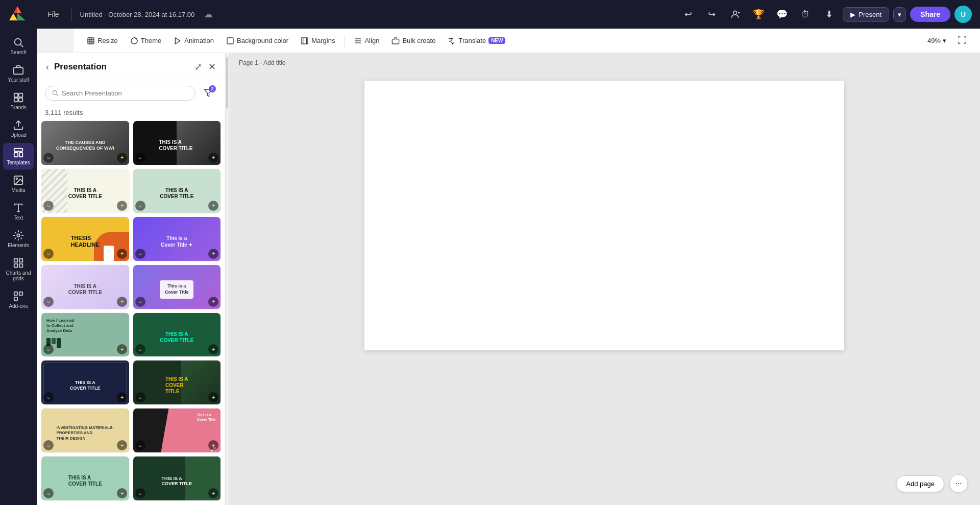  Describe the element at coordinates (782, 14) in the screenshot. I see `comment-button: 💬` at that location.